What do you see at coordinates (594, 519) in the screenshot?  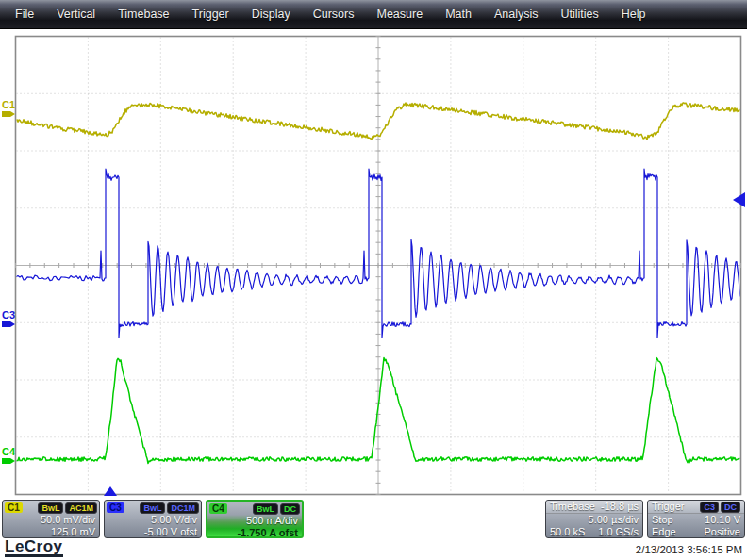 I see `timebase-descriptor: Timebase -18.8 µs 5.00 µs/div 50.0 kS 1.…` at bounding box center [594, 519].